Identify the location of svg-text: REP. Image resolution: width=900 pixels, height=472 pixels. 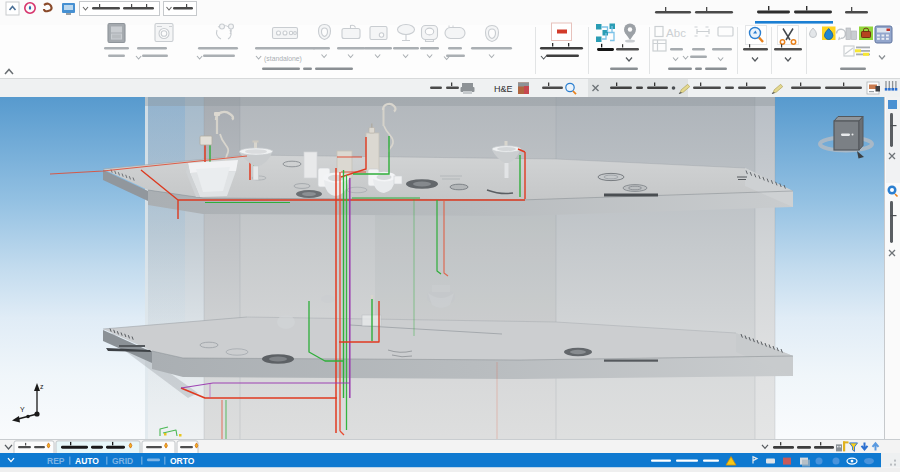
(56, 461).